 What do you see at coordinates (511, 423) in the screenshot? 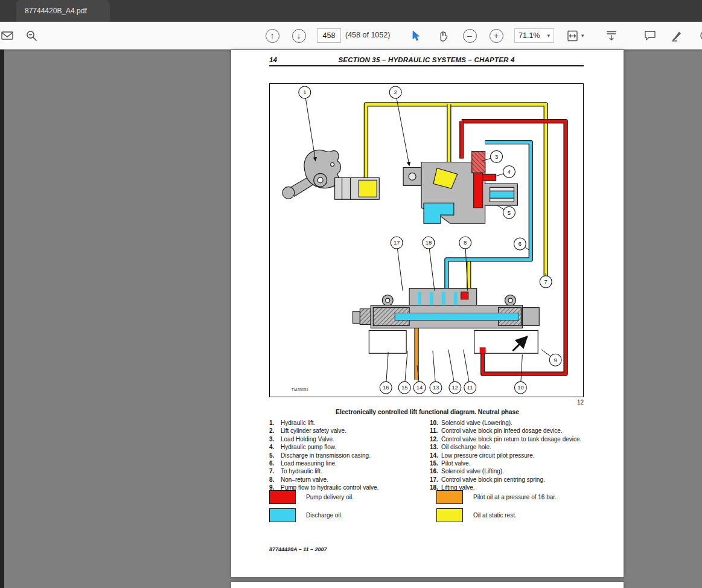
I see `legend-item: 10.Solenoid valve (Lowering).` at bounding box center [511, 423].